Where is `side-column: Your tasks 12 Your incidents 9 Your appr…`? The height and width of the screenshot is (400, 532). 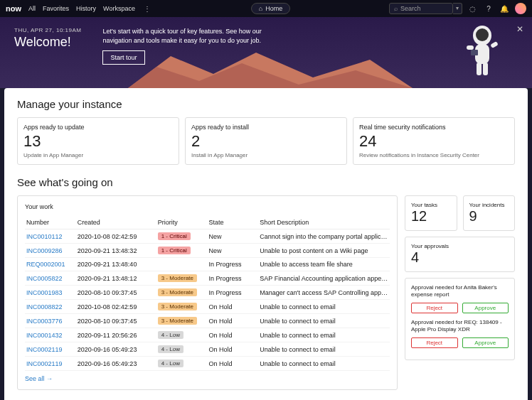 side-column: Your tasks 12 Your incidents 9 Your appr… is located at coordinates (459, 293).